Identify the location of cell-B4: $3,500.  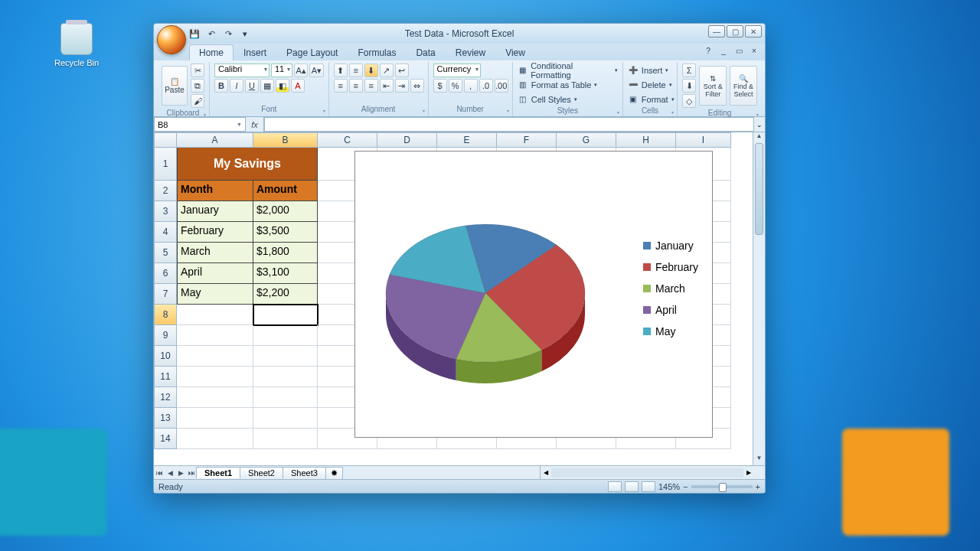
(286, 233).